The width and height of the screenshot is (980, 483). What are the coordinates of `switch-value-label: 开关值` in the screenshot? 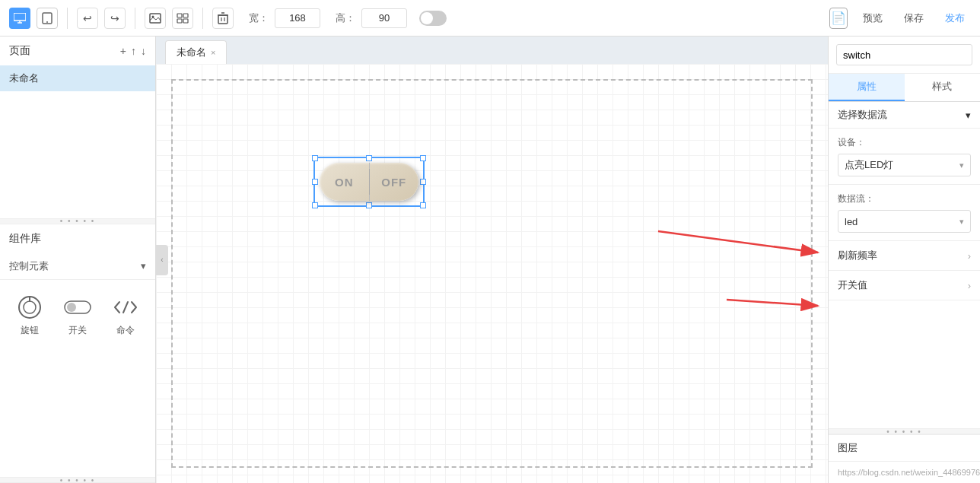 It's located at (852, 285).